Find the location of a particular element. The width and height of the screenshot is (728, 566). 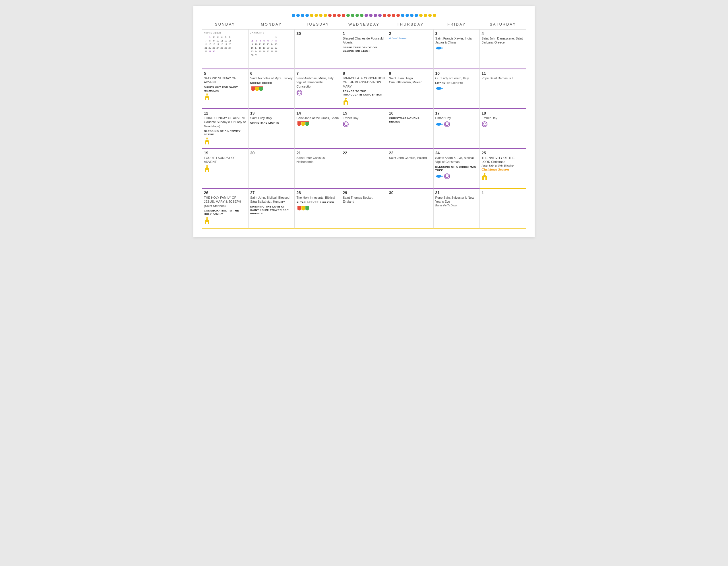

cell-activity: JESSE TREE DEVOTION BEGINS (OR 11/28) is located at coordinates (364, 49).